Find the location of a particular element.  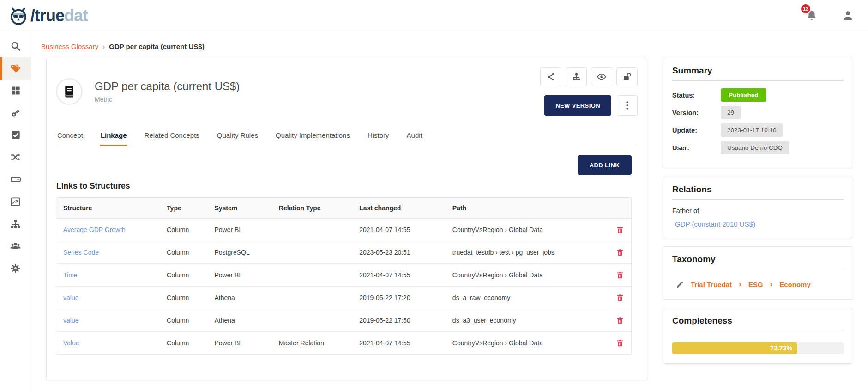

key-icon is located at coordinates (16, 113).